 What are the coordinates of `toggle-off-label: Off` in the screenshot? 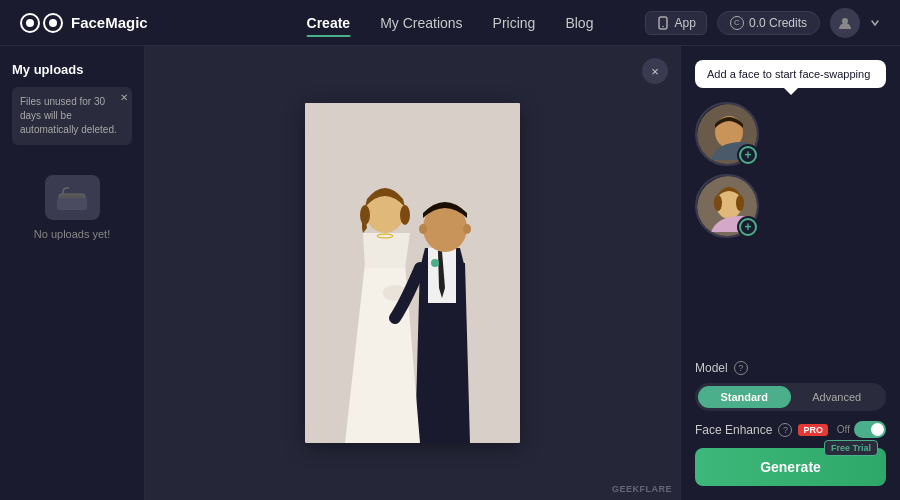 It's located at (844, 430).